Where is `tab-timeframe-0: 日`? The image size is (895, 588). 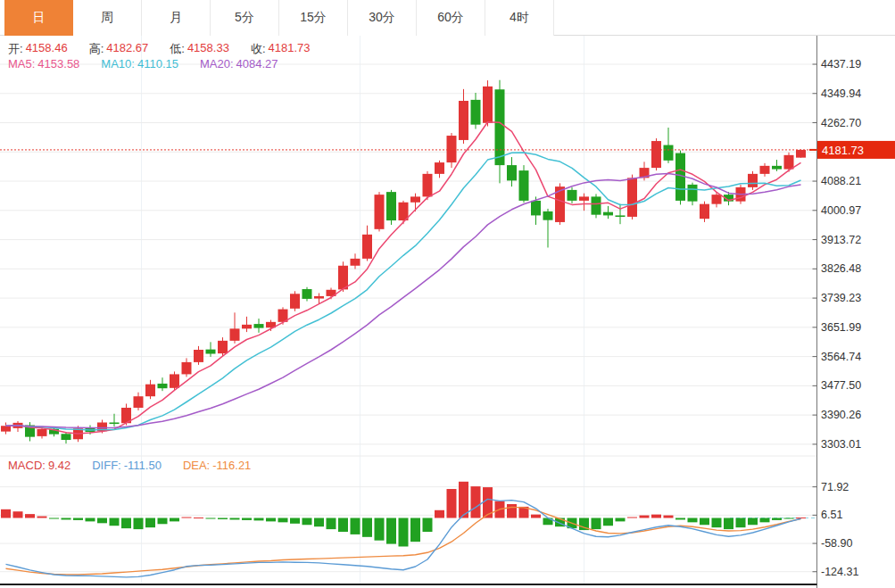
tab-timeframe-0: 日 is located at coordinates (39, 18).